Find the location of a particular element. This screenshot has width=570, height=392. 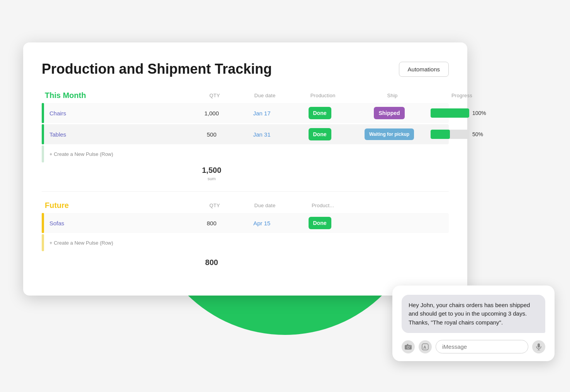

sum-cell: 1,500 sum is located at coordinates (212, 174).